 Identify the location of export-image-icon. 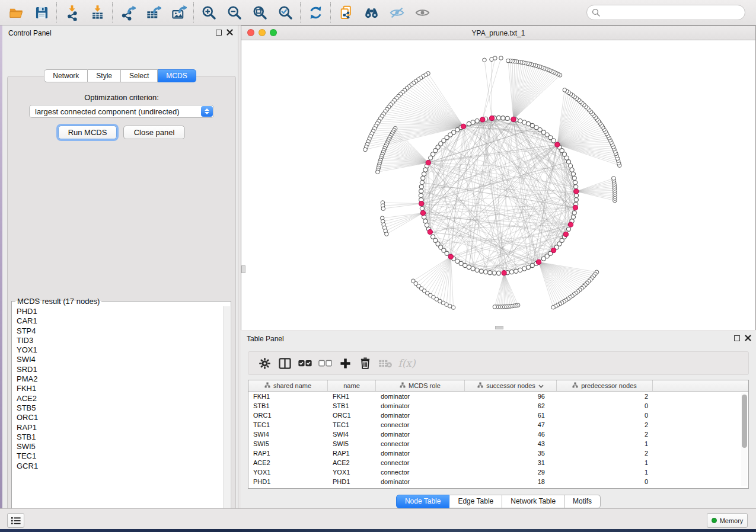
(179, 12).